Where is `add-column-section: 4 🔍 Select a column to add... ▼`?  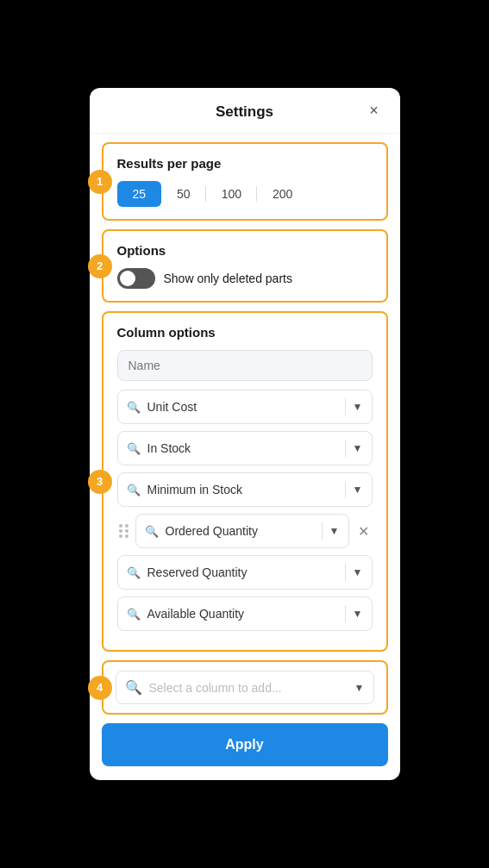 add-column-section: 4 🔍 Select a column to add... ▼ is located at coordinates (245, 688).